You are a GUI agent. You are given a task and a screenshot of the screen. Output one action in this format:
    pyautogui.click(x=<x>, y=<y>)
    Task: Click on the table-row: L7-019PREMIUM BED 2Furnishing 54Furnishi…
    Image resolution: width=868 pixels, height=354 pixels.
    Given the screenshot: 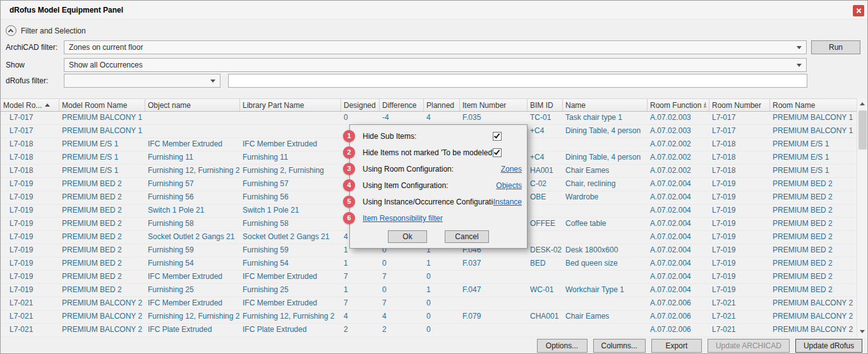 What is the action you would take?
    pyautogui.click(x=430, y=264)
    